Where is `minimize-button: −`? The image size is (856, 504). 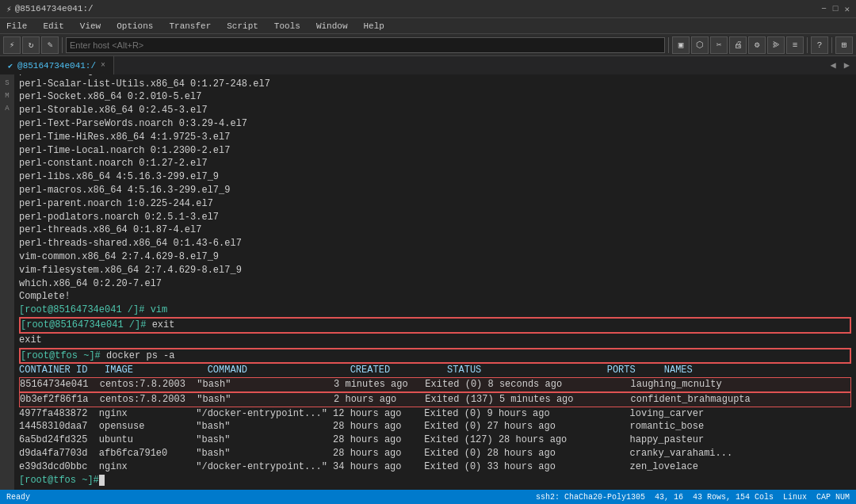
minimize-button: − is located at coordinates (824, 10).